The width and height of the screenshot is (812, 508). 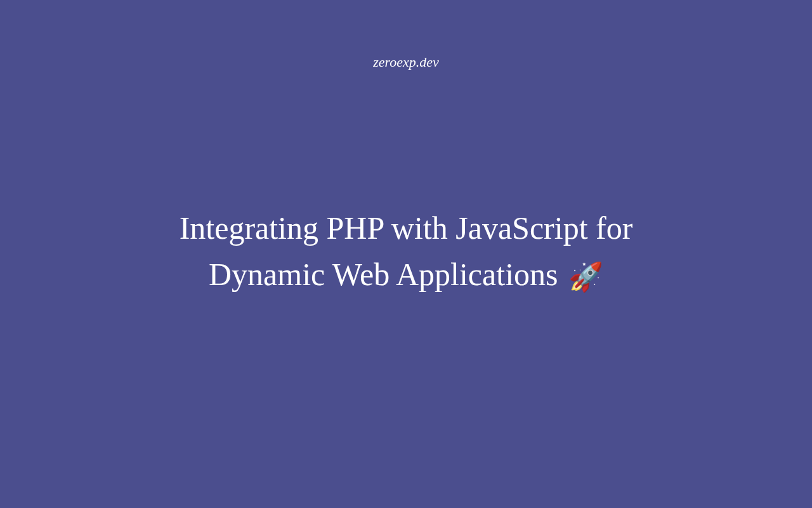 What do you see at coordinates (406, 251) in the screenshot?
I see `article-title: Integrating PHP with JavaScript for Dyna…` at bounding box center [406, 251].